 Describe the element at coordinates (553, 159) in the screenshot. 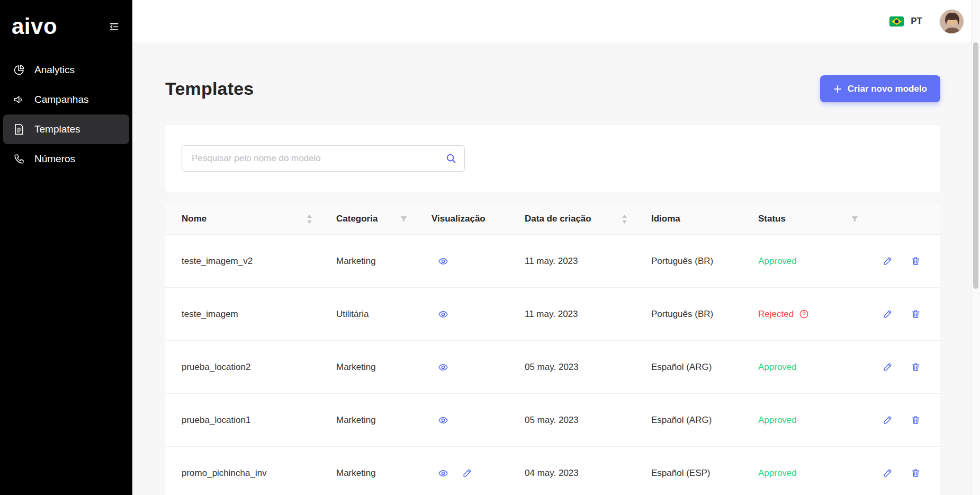

I see `search-card` at that location.